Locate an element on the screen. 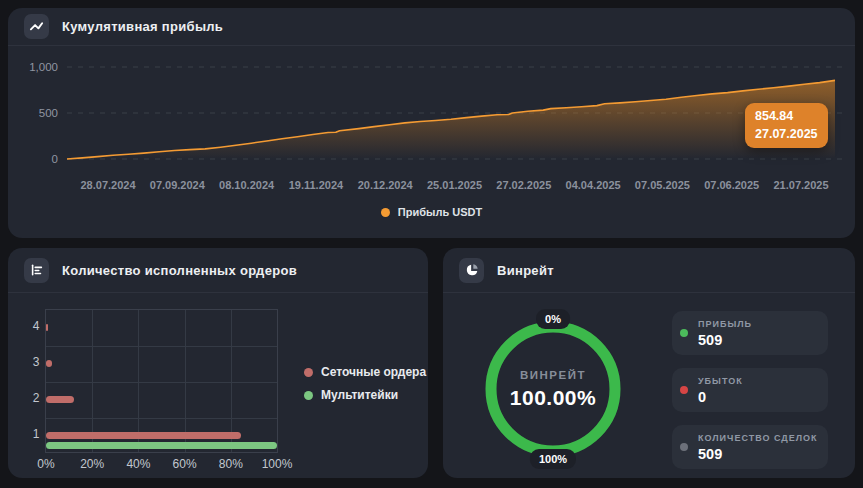  winrate-stats: ПРИБЫЛЬ509УБЫТОК0КОЛИЧЕСТВО СДЕЛОК509 is located at coordinates (750, 390).